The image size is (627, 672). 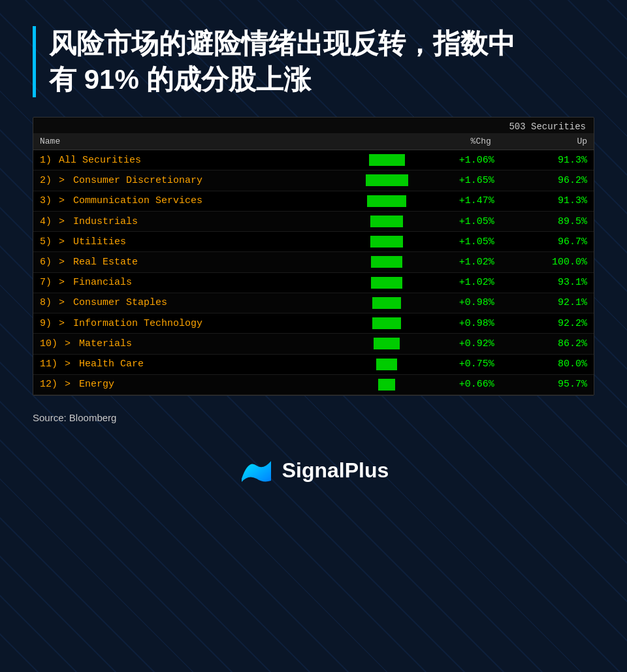 What do you see at coordinates (196, 344) in the screenshot?
I see `cell-name: 10) > Materials` at bounding box center [196, 344].